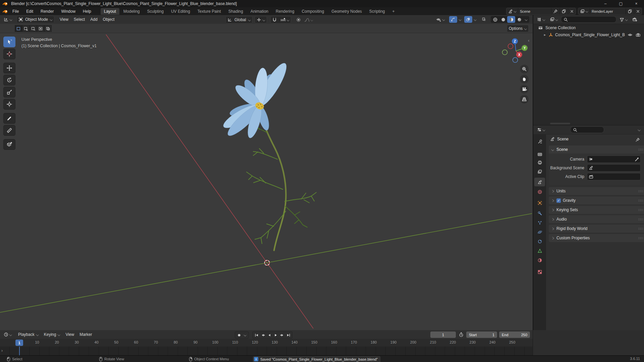 The image size is (644, 362). What do you see at coordinates (524, 89) in the screenshot?
I see `camera-view-button` at bounding box center [524, 89].